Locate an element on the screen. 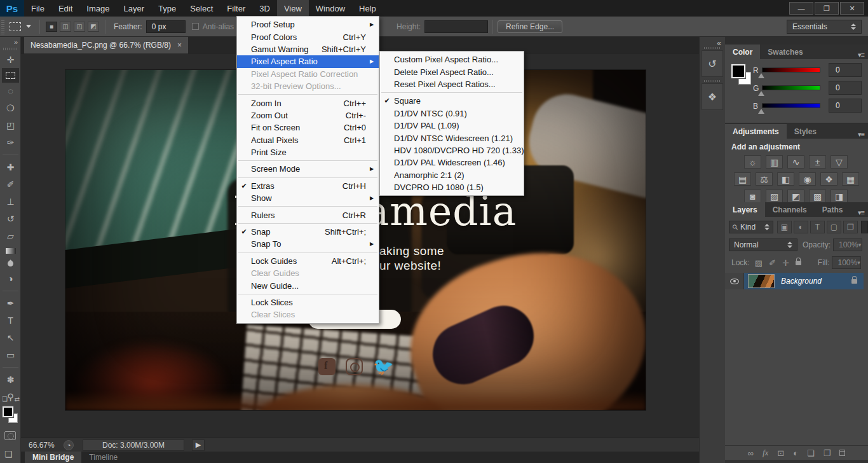 The height and width of the screenshot is (463, 868). tab-adjustments: Adjustments is located at coordinates (756, 131).